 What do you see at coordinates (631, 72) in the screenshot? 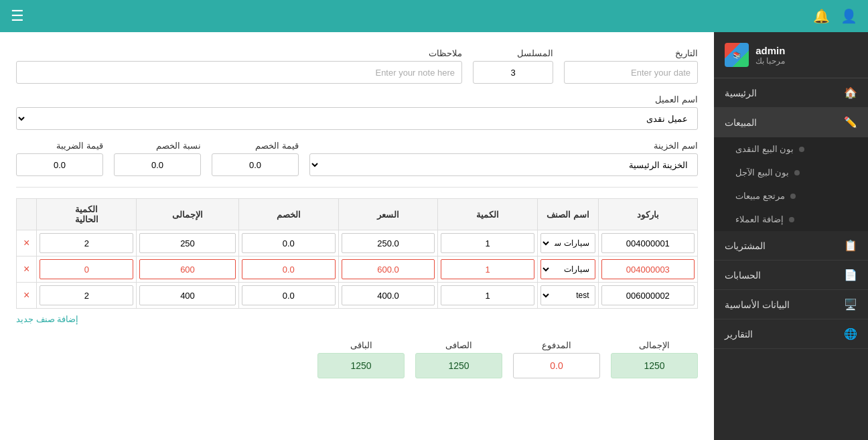
I see `date-input` at bounding box center [631, 72].